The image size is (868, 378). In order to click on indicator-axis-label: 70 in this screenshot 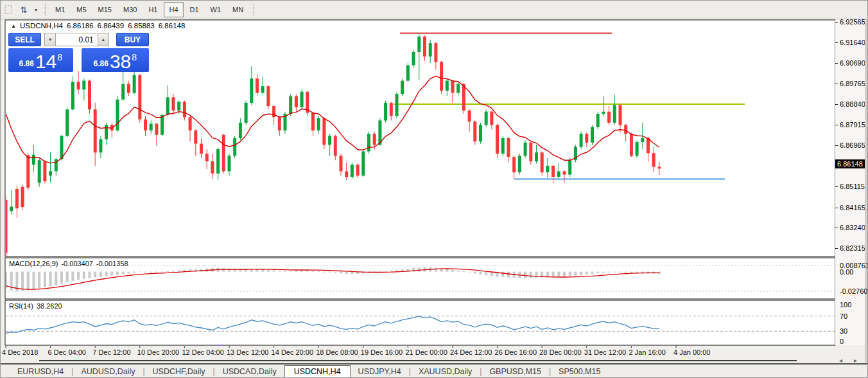, I will do `click(844, 316)`.